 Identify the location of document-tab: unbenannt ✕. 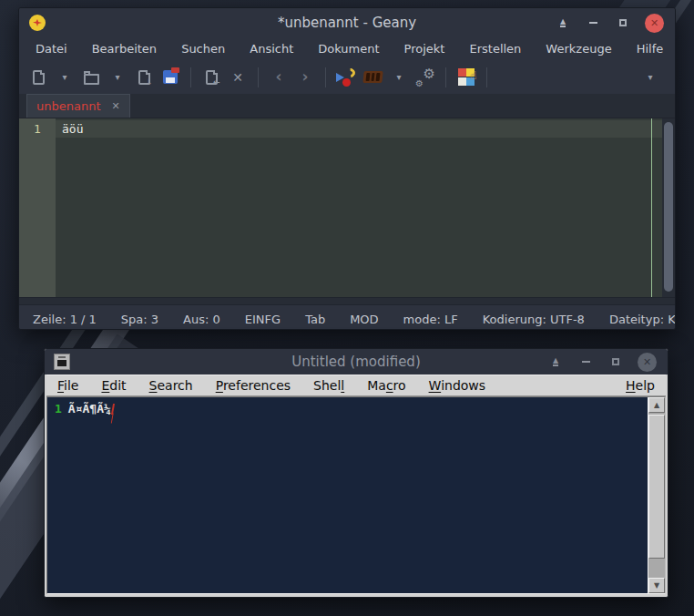
(78, 106).